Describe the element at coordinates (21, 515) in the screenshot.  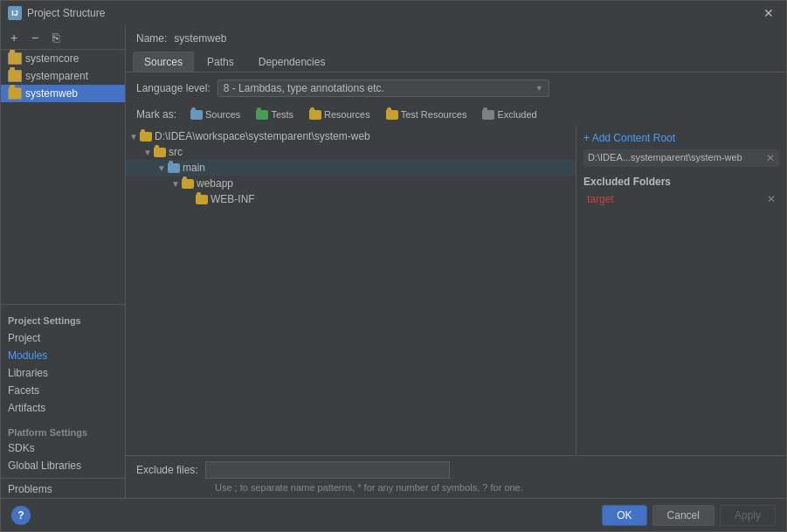
I see `help-button: ?` at that location.